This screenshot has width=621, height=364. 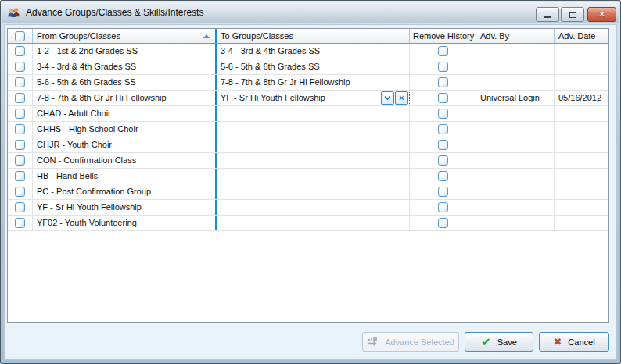 I want to click on to-cell: 5-6 - 5th & 6th Grades SS, so click(x=313, y=67).